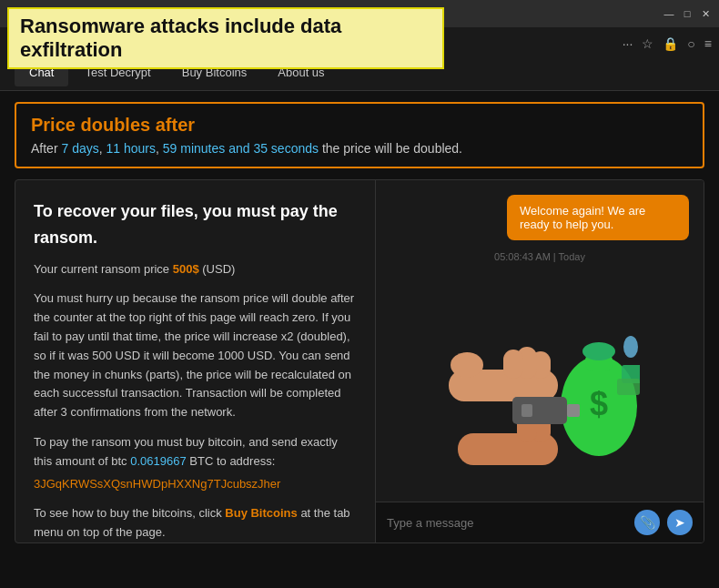  Describe the element at coordinates (691, 44) in the screenshot. I see `refresh-icon: ○` at that location.